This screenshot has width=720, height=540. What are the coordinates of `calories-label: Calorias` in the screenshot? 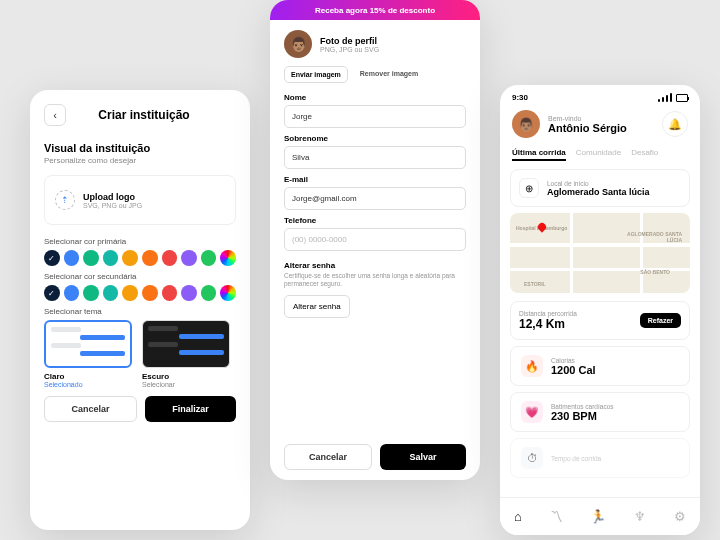 It's located at (574, 360).